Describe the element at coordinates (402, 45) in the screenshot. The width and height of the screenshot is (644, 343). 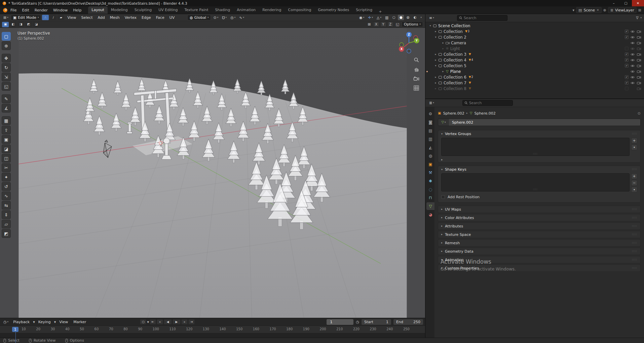
I see `gizmo-neg-y` at that location.